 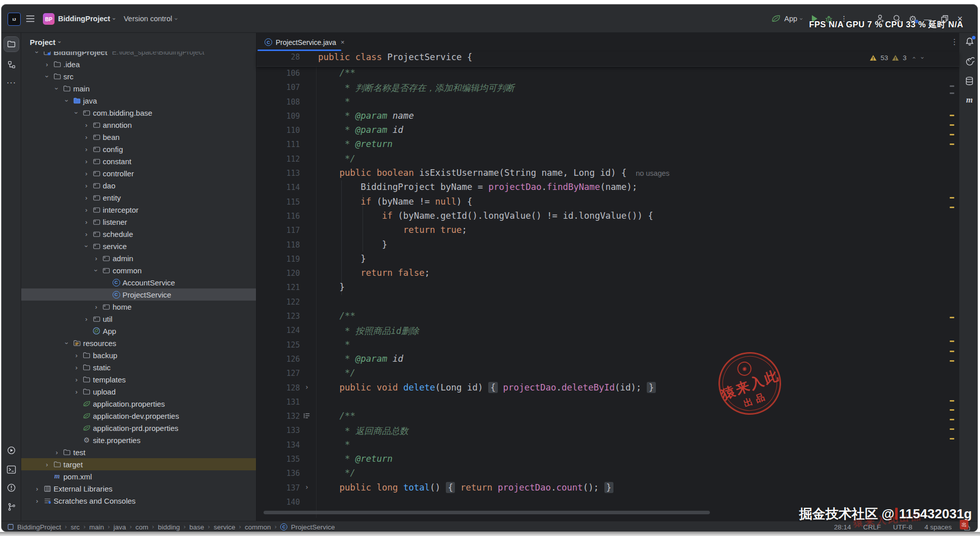 What do you see at coordinates (138, 246) in the screenshot?
I see `tree-item-service: ›service` at bounding box center [138, 246].